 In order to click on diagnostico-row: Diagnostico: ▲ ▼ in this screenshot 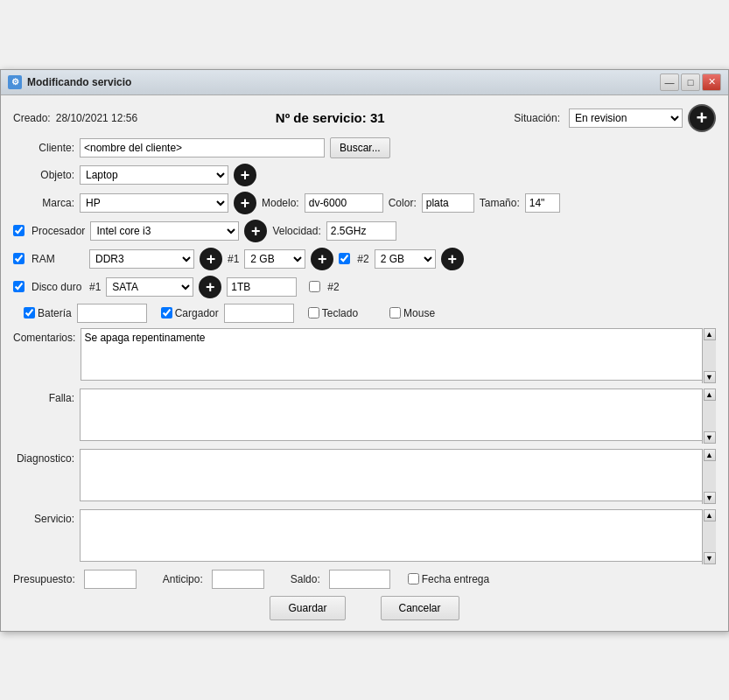, I will do `click(364, 476)`.